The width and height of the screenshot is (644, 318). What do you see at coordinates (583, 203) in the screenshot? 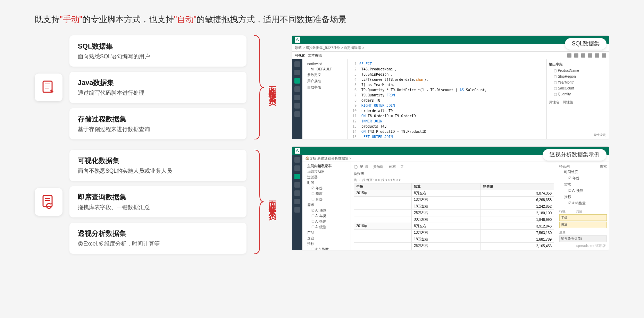
I see `dim-item: # 销售量` at bounding box center [583, 203].